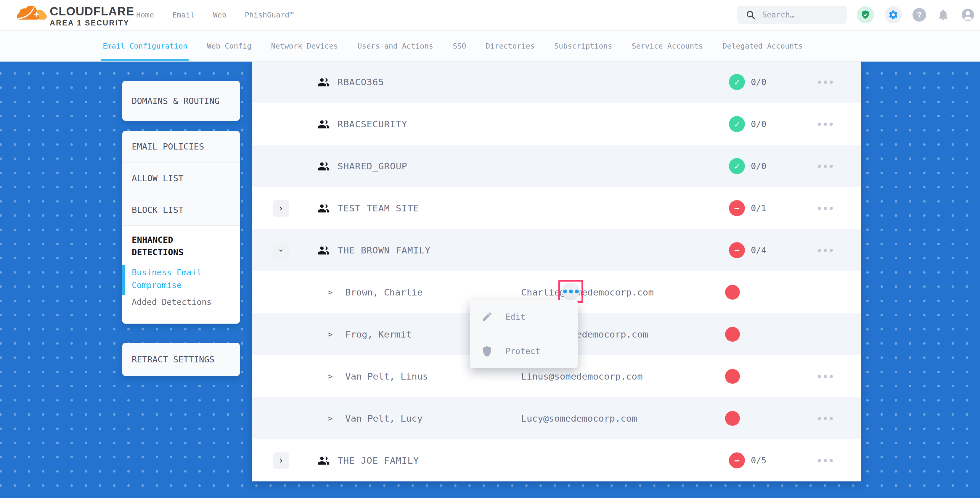 Image resolution: width=980 pixels, height=498 pixels. I want to click on table-row: › TEST TEAM SITE − 0/1, so click(556, 208).